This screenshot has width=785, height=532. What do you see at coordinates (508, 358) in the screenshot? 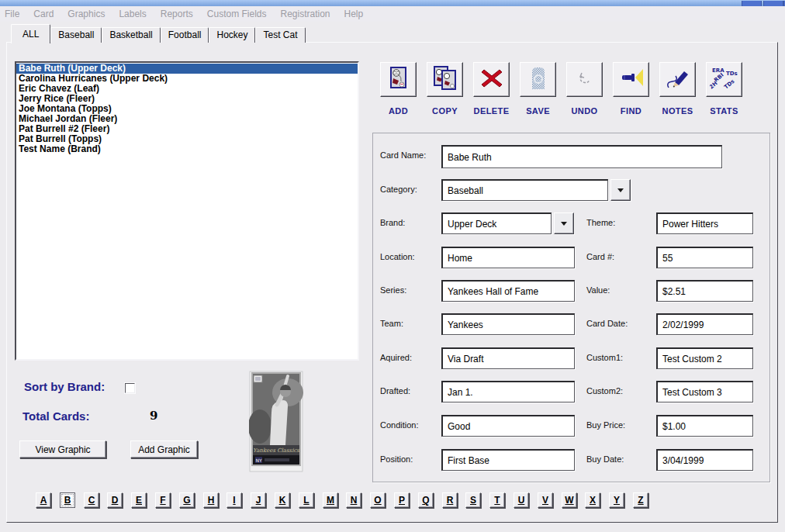
I see `aquired-field: Via Draft` at bounding box center [508, 358].